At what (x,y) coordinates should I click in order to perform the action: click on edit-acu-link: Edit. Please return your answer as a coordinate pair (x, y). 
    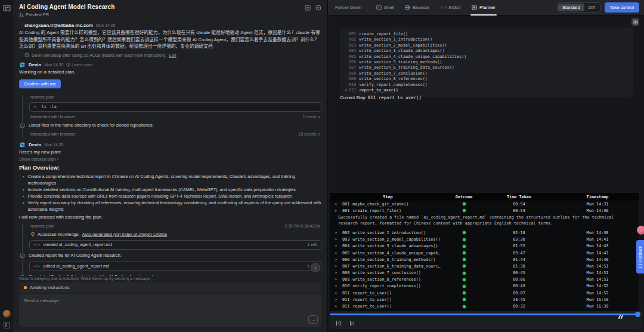
    Looking at the image, I should click on (172, 55).